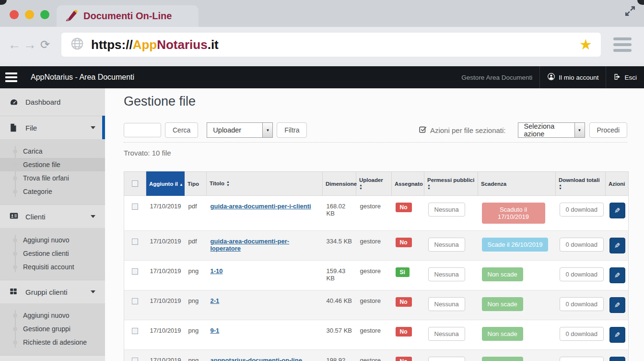 The image size is (644, 361). I want to click on reload-icon: ⟳, so click(45, 45).